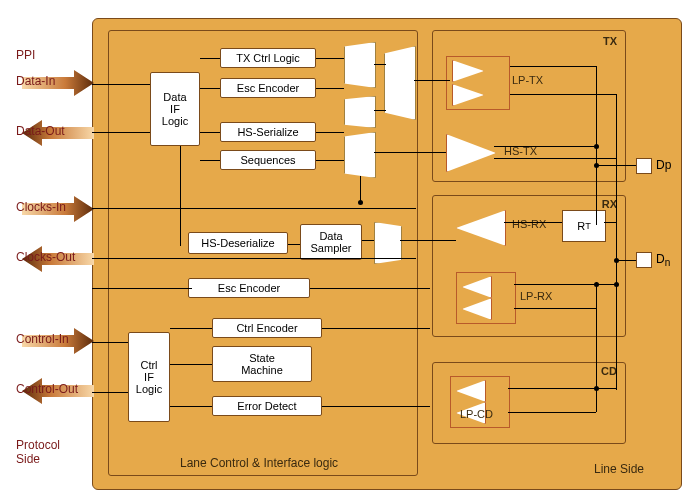 This screenshot has height=500, width=690. What do you see at coordinates (360, 155) in the screenshot?
I see `mux-lower-icon` at bounding box center [360, 155].